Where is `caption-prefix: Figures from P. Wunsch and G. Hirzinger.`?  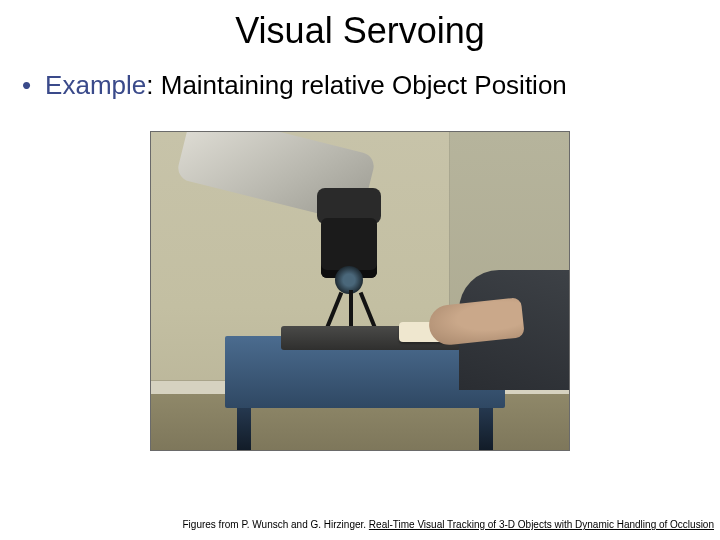
caption-prefix: Figures from P. Wunsch and G. Hirzinger. is located at coordinates (275, 524).